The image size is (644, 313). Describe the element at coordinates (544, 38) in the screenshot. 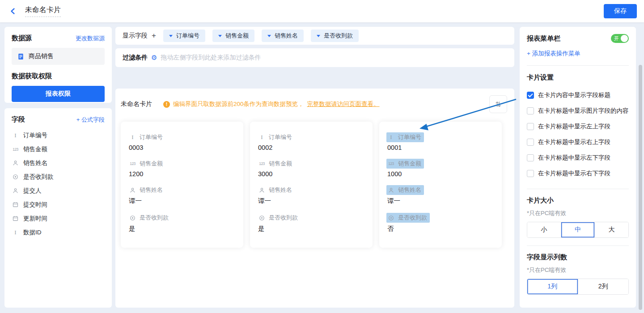

I see `report-menu-title: 报表菜单栏` at that location.